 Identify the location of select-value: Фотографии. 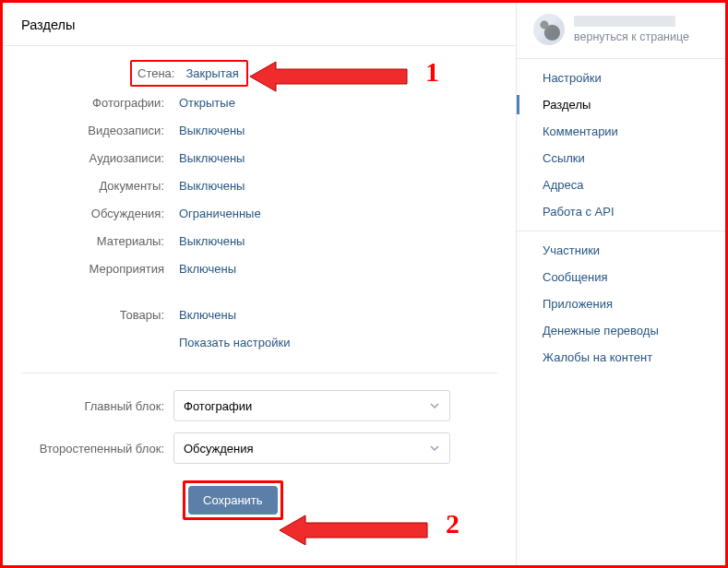
(218, 406).